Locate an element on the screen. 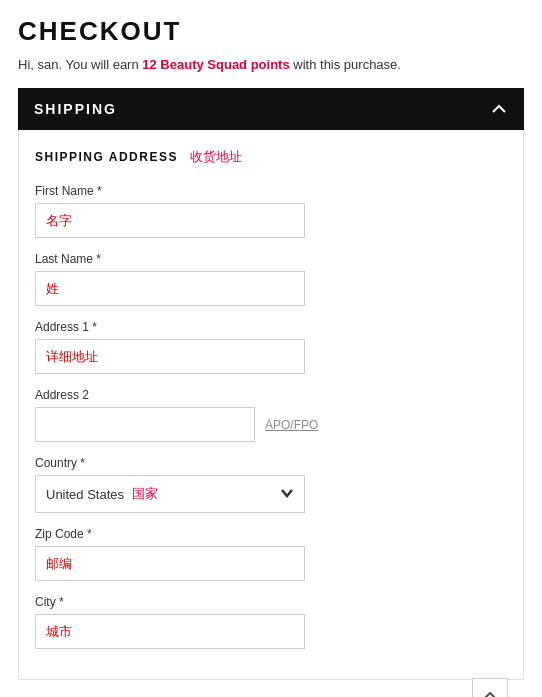  address1-label: Address 1 * is located at coordinates (271, 327).